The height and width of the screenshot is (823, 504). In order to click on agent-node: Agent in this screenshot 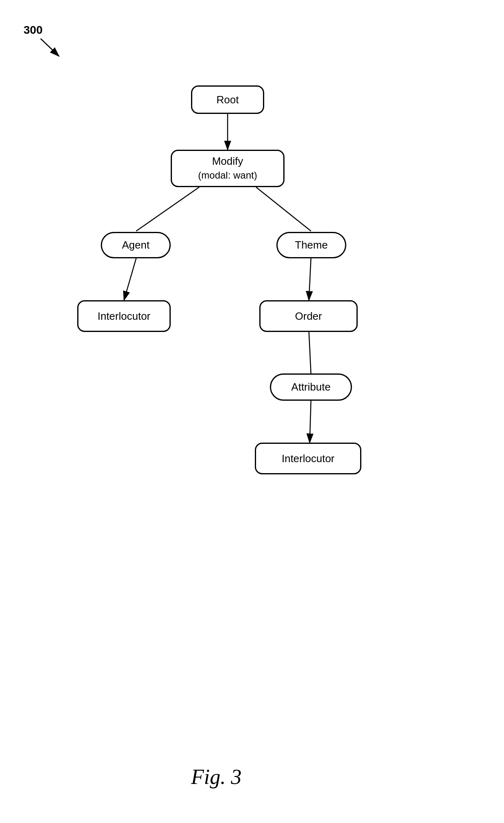, I will do `click(136, 245)`.